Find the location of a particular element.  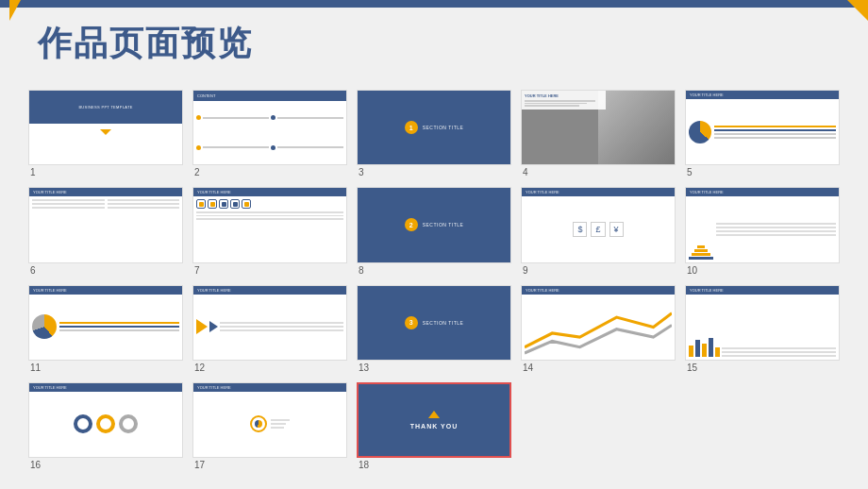

slide-thumb-11: YOUR TITLE HERE is located at coordinates (106, 323).